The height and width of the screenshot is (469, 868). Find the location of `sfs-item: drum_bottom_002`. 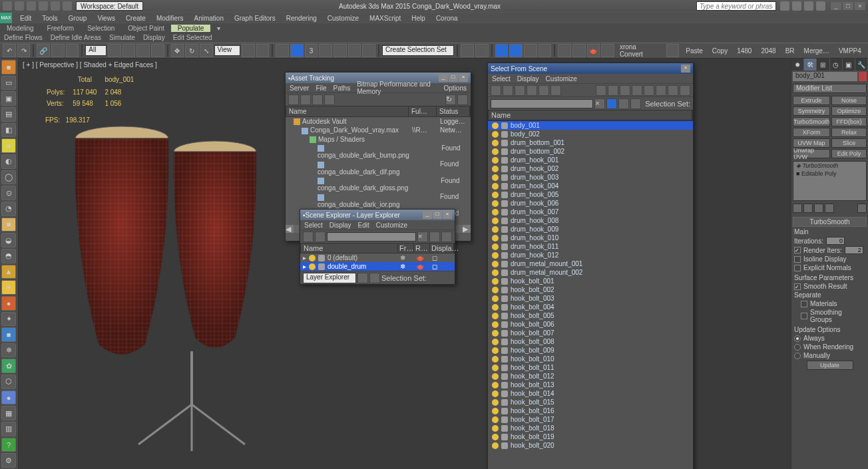

sfs-item: drum_bottom_002 is located at coordinates (590, 152).